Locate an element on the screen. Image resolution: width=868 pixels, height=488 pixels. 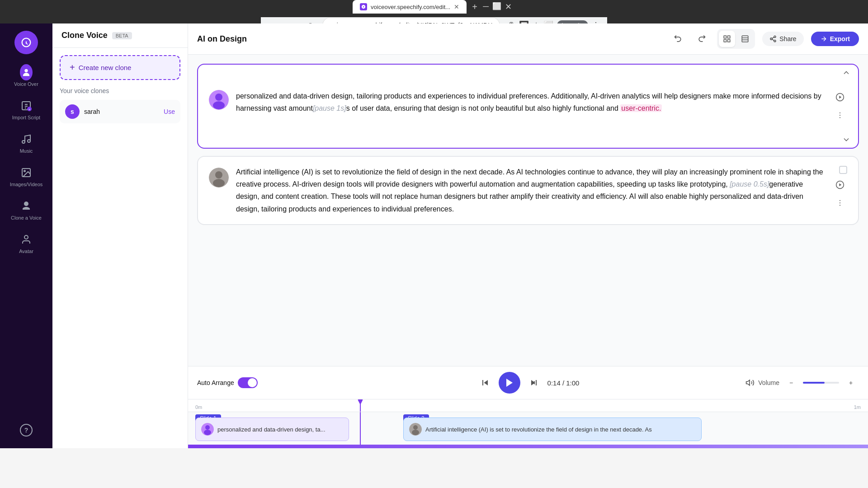
slide-2-avatar is located at coordinates (219, 178).